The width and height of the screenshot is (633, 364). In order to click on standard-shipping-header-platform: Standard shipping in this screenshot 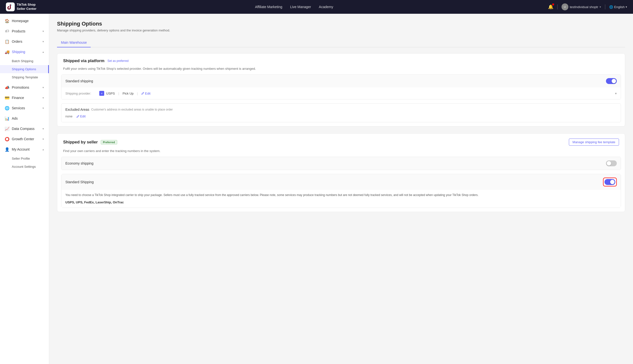, I will do `click(341, 81)`.